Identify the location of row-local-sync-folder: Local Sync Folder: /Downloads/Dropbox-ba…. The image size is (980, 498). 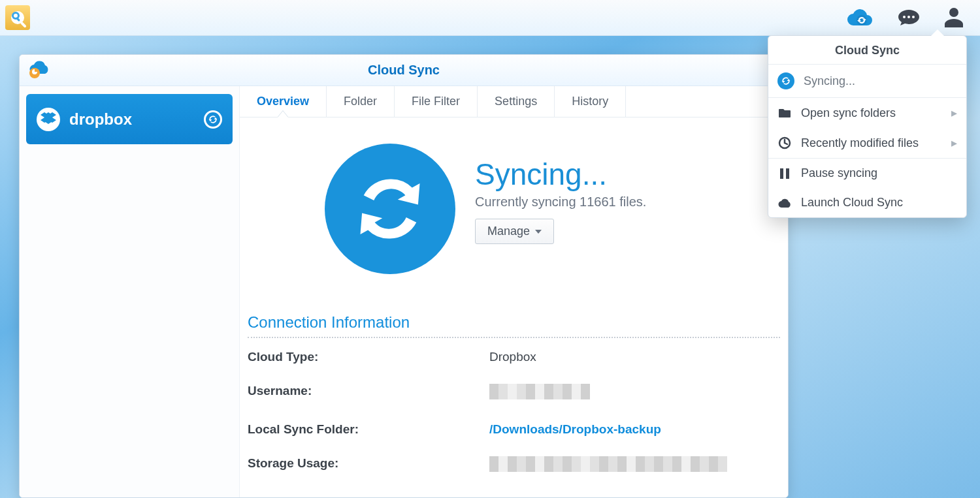
(514, 429).